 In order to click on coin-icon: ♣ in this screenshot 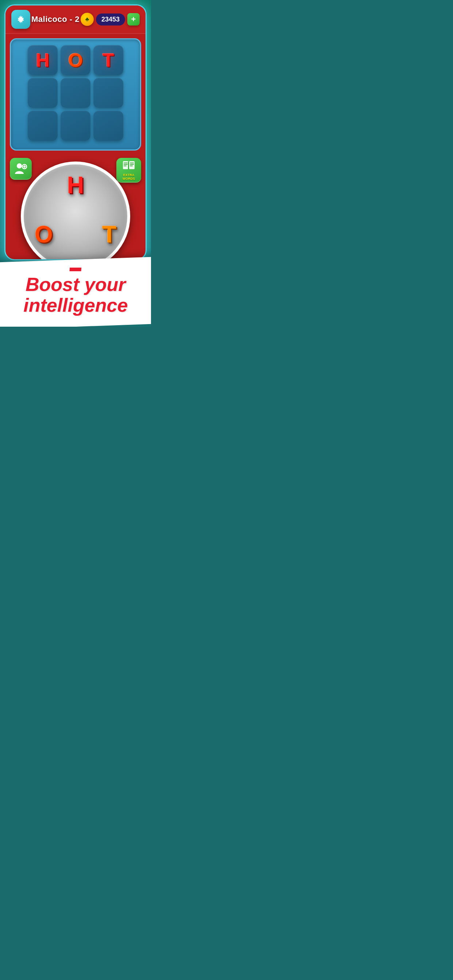, I will do `click(87, 19)`.